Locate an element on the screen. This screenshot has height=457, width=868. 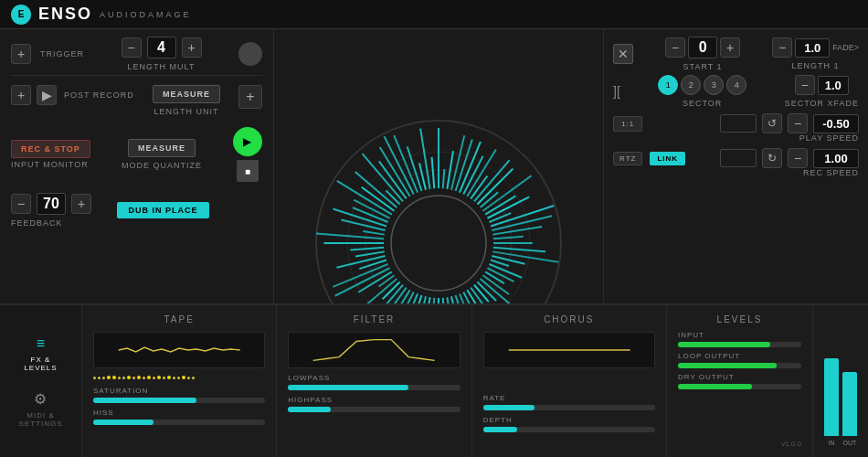
lowpass-label: LOWPASS is located at coordinates (374, 378).